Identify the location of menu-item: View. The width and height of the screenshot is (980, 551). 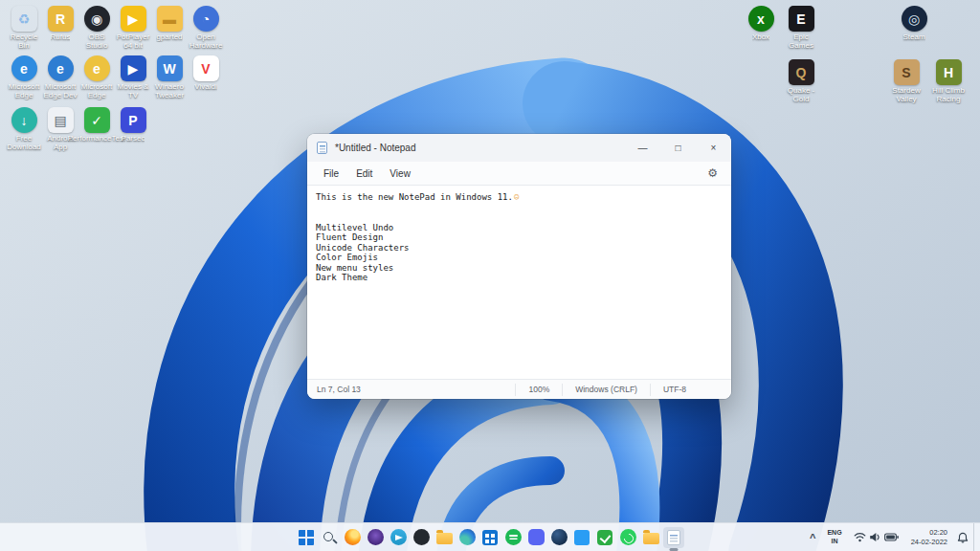
(400, 174).